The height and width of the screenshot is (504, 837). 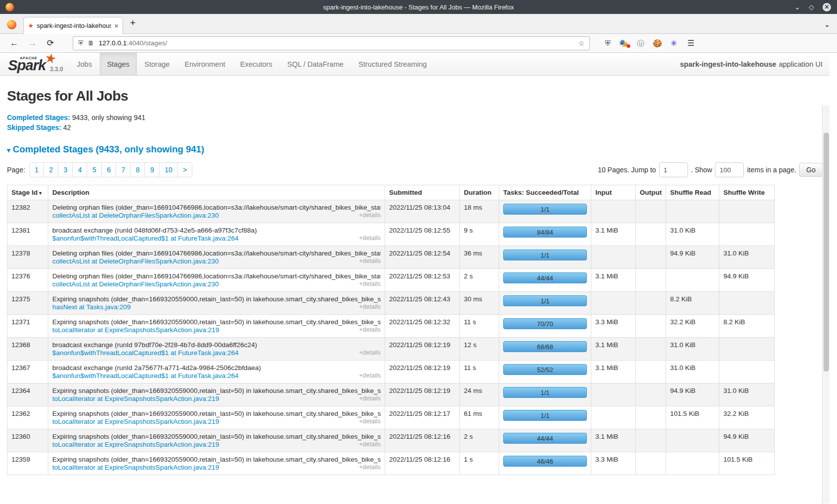 I want to click on page-button-2: 2, so click(x=51, y=170).